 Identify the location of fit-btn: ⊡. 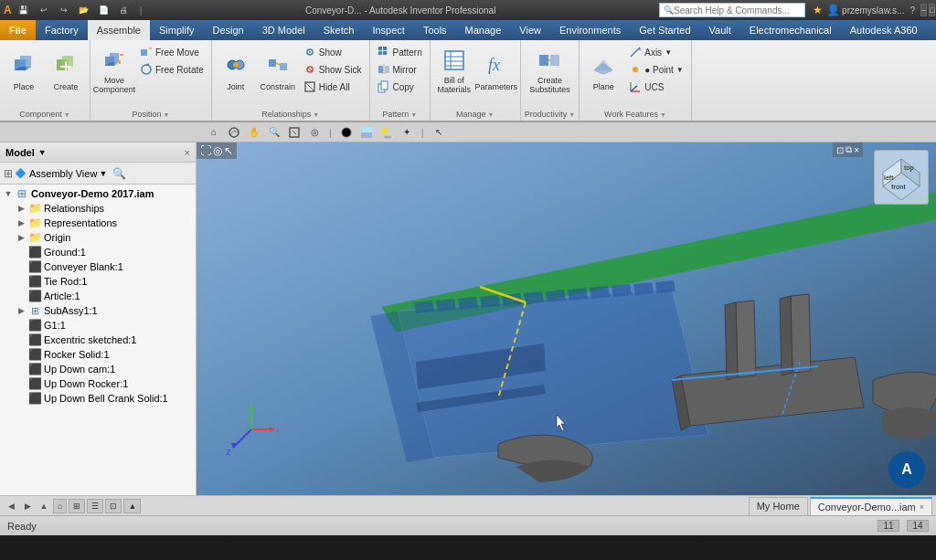
(113, 506).